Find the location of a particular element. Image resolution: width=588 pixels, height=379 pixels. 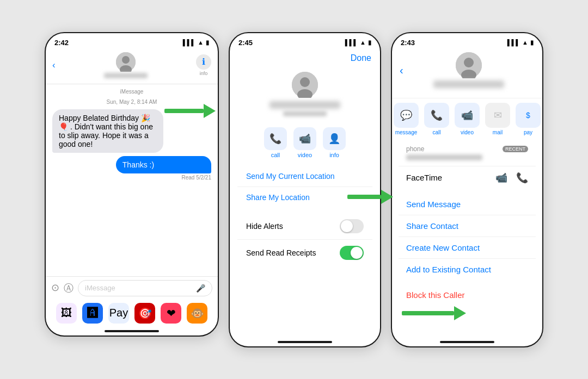

message-action-label: message is located at coordinates (406, 133).